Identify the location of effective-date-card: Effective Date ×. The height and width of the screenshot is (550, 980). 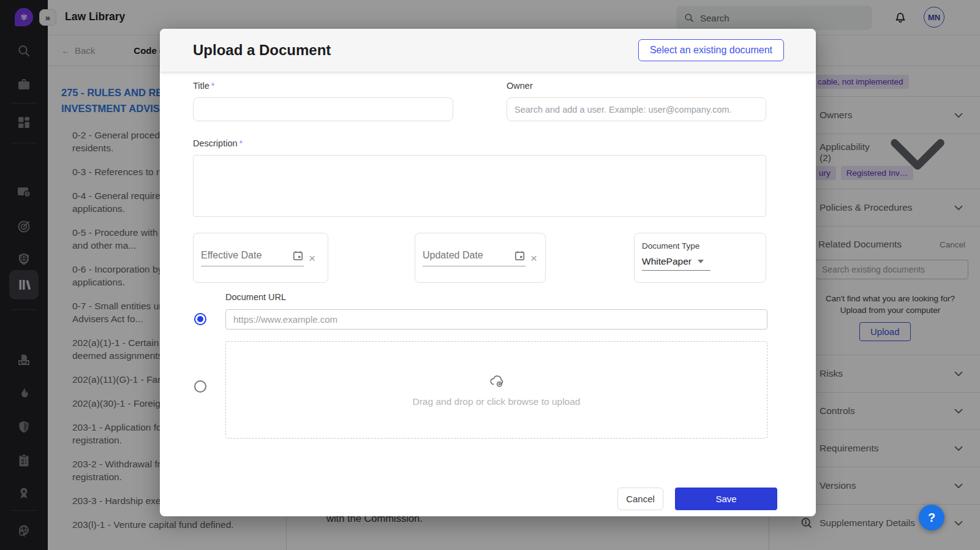
(261, 258).